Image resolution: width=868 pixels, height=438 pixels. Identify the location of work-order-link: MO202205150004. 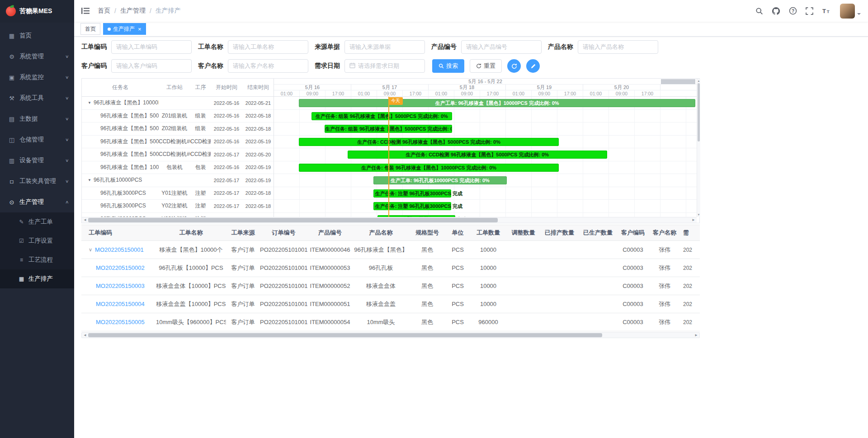
(120, 304).